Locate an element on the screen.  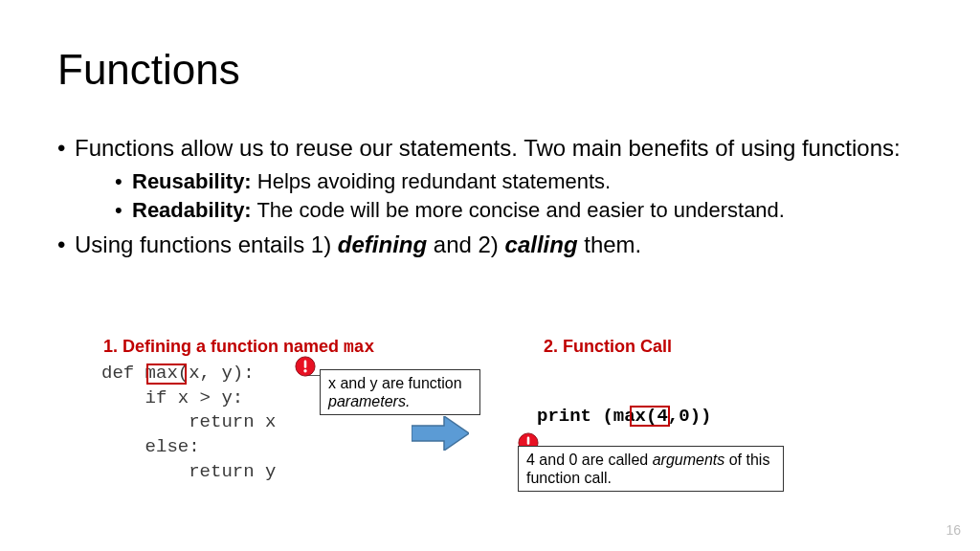
args-text-b: arguments is located at coordinates (689, 459).